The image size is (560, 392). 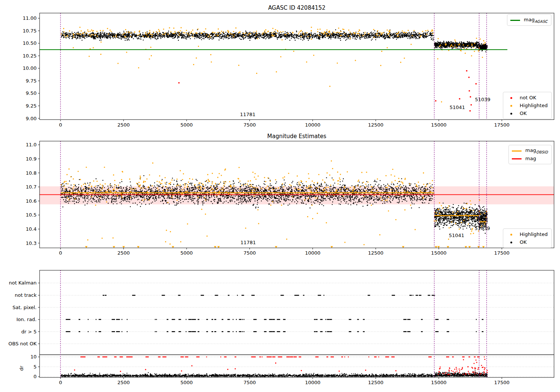 What do you see at coordinates (285, 247) in the screenshot?
I see `highlighted-clip-triangles` at bounding box center [285, 247].